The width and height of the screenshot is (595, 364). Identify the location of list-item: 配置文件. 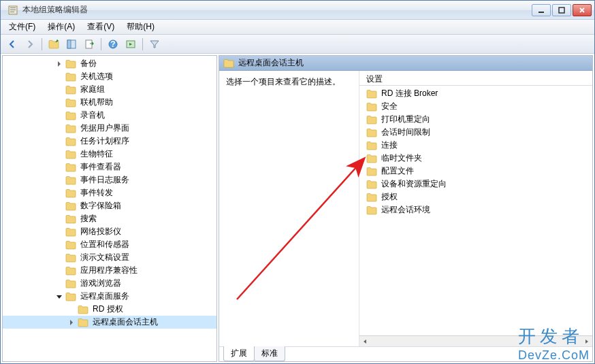
(476, 171).